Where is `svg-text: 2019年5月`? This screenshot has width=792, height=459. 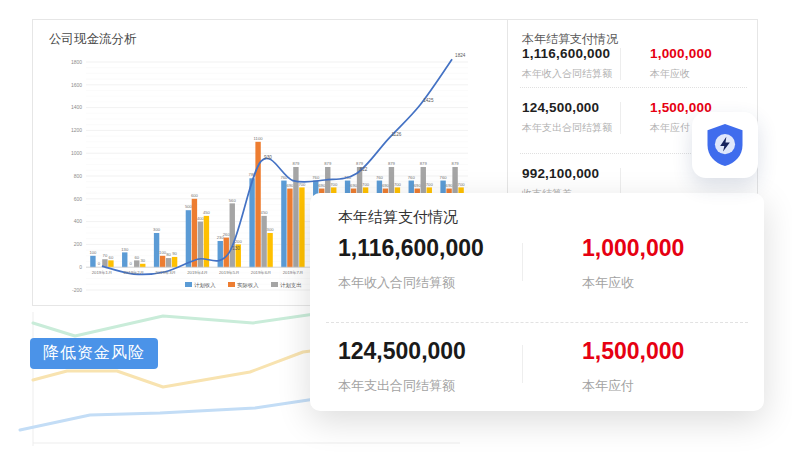
svg-text: 2019年5月 is located at coordinates (230, 272).